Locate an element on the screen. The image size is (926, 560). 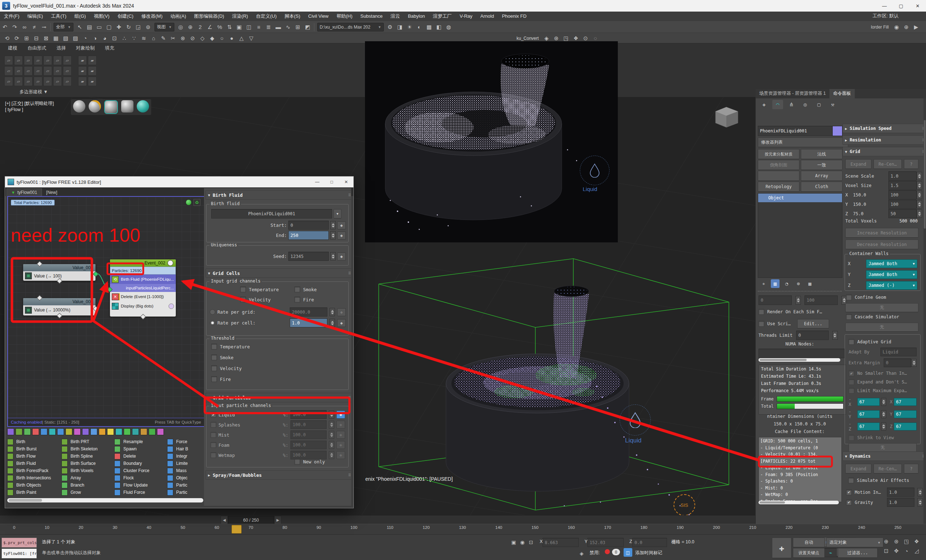
start-wire-button: ◈ is located at coordinates (341, 226).